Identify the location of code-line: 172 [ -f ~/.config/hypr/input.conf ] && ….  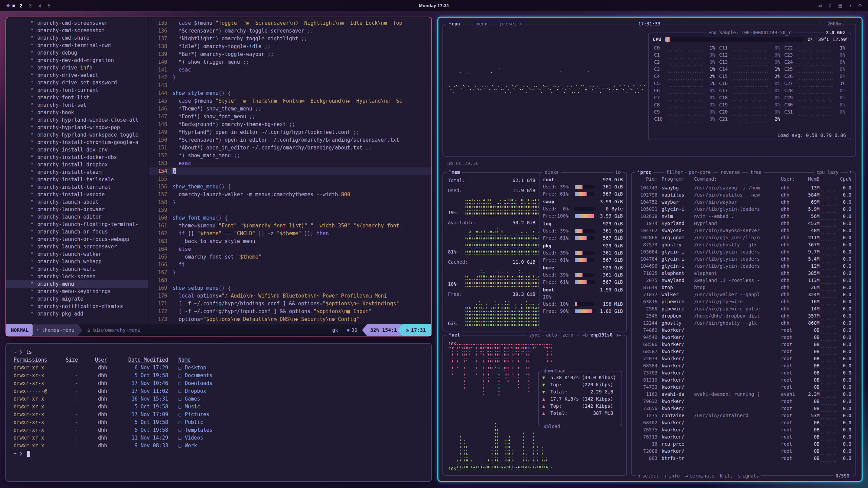
(290, 312).